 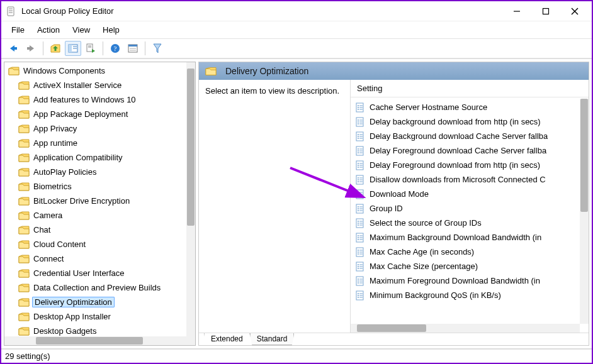 I want to click on minimize-button, so click(x=517, y=11).